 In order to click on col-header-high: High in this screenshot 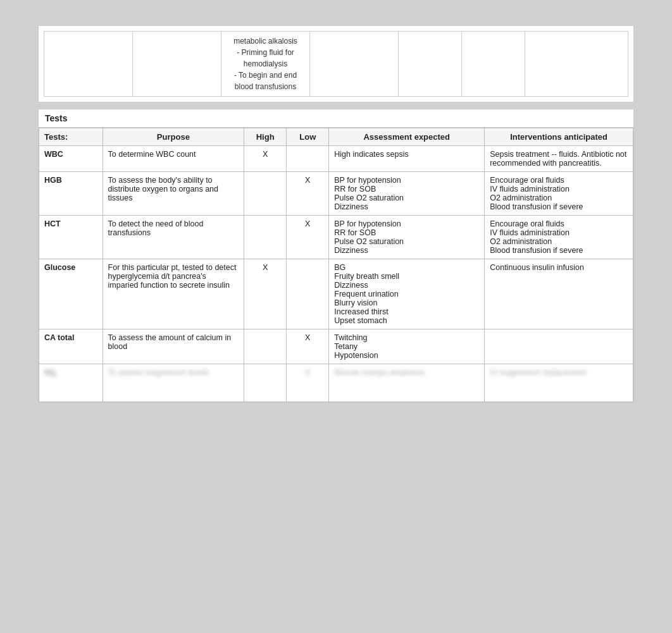, I will do `click(266, 137)`.